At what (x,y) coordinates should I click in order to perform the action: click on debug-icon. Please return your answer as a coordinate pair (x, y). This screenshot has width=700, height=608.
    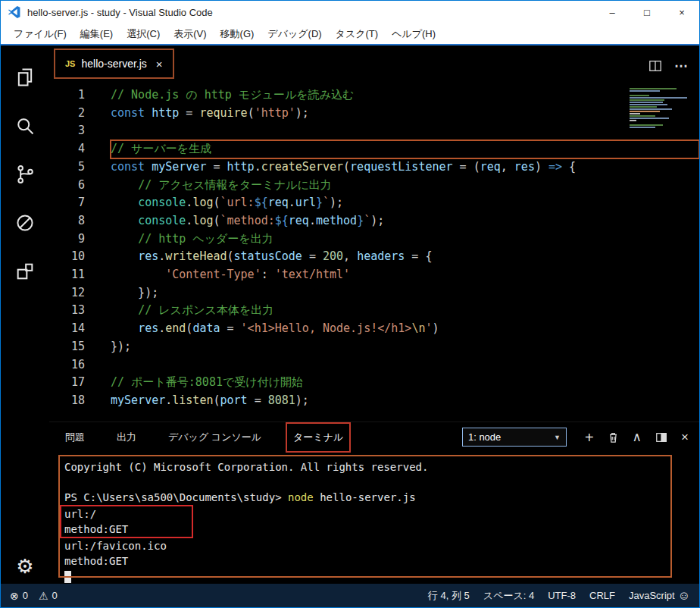
    Looking at the image, I should click on (25, 223).